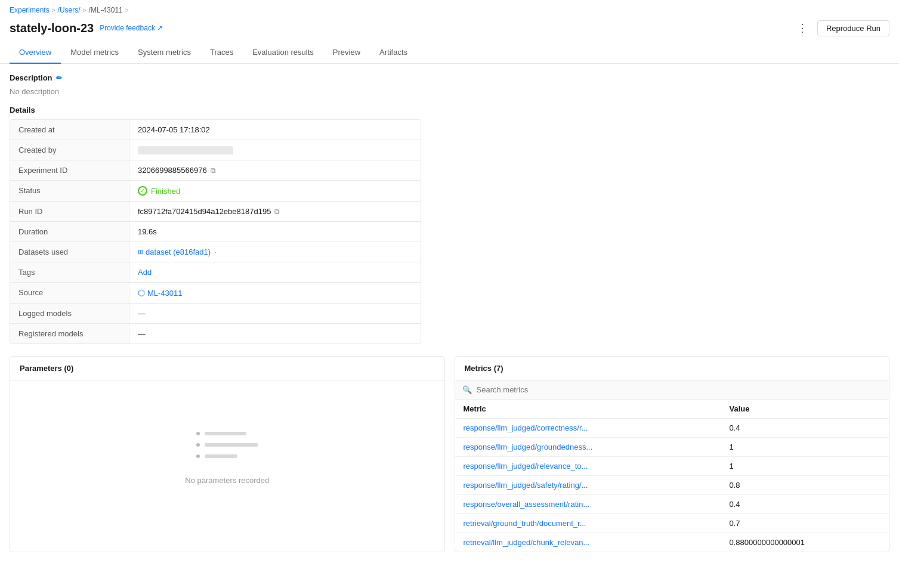 The image size is (899, 588). I want to click on details-label-logged-models: Logged models, so click(70, 314).